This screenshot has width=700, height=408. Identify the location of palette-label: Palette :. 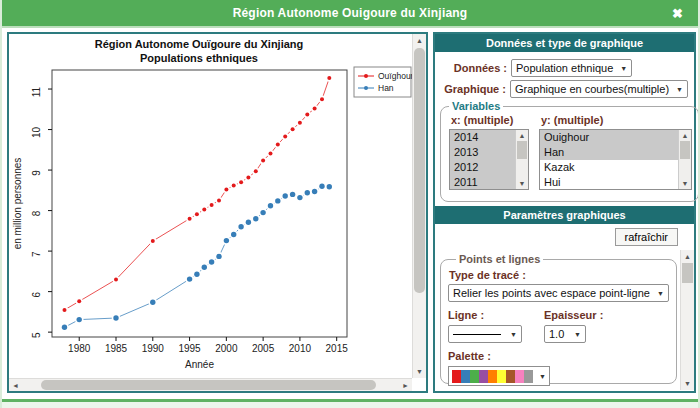
(558, 356).